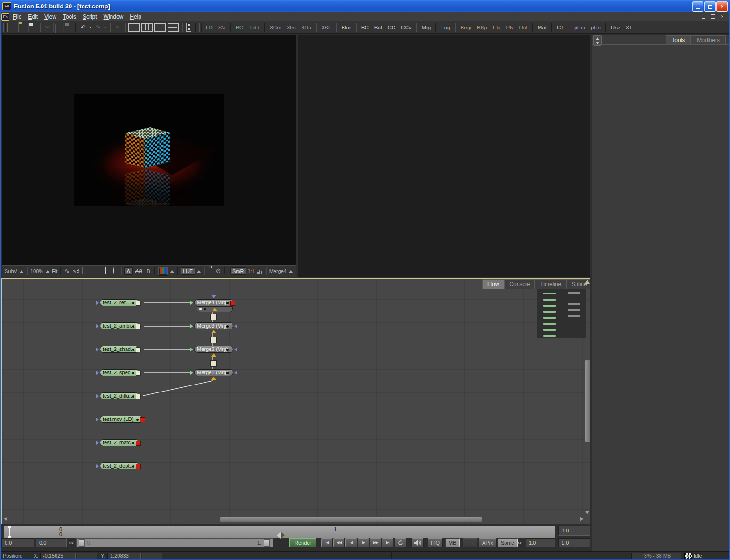 The image size is (730, 560). I want to click on close-button: ×, so click(722, 7).